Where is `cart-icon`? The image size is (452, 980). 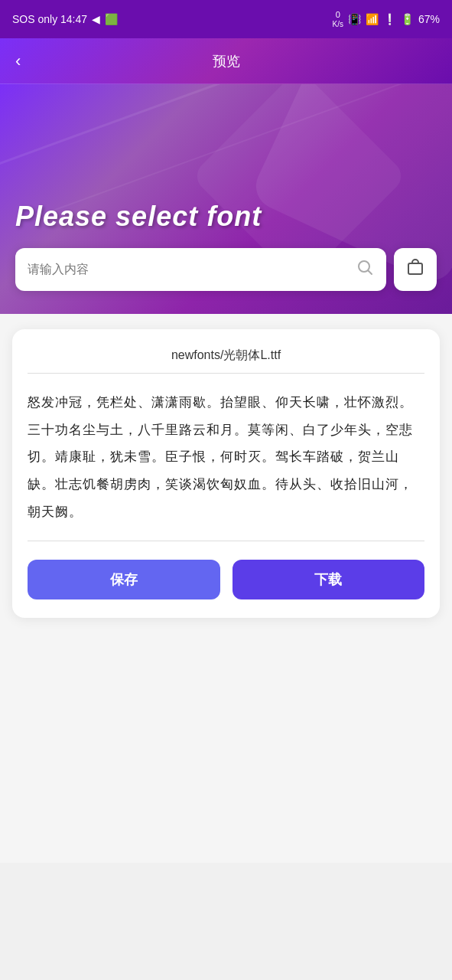 cart-icon is located at coordinates (415, 270).